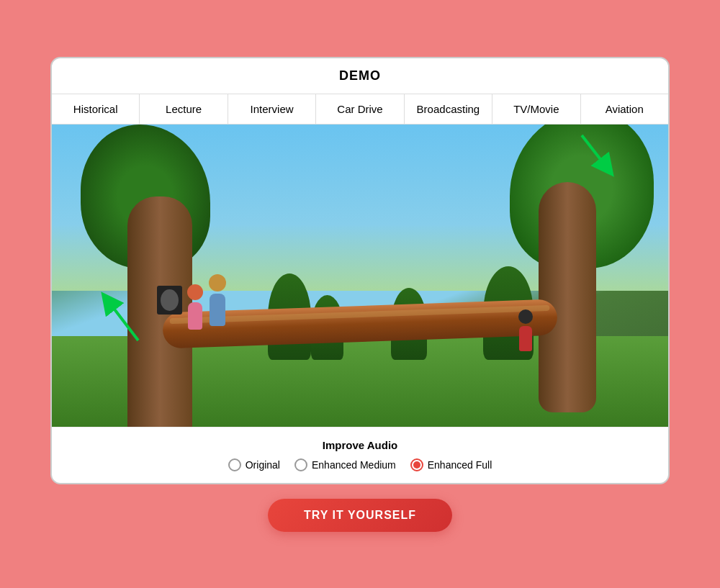 The width and height of the screenshot is (720, 588). What do you see at coordinates (195, 316) in the screenshot?
I see `char1-body` at bounding box center [195, 316].